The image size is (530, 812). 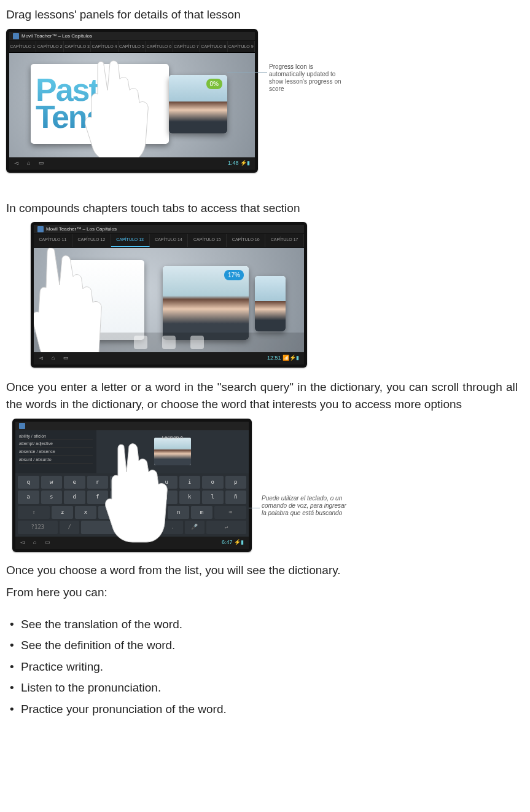 What do you see at coordinates (270, 304) in the screenshot?
I see `lesson-thumbnail-icon` at bounding box center [270, 304].